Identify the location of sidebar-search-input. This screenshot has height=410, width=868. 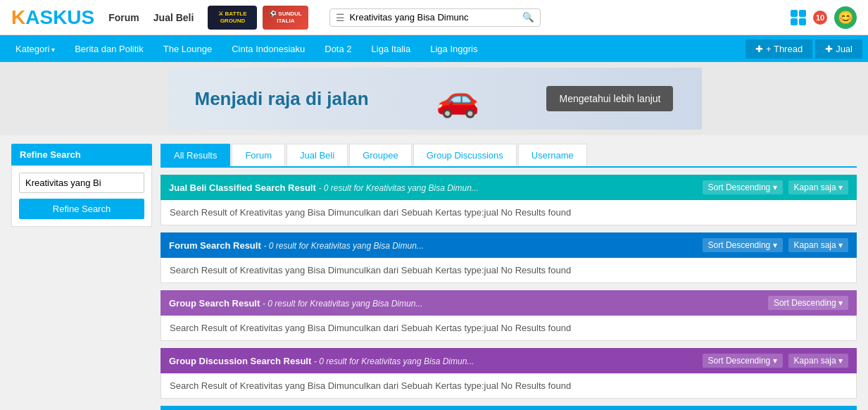
(82, 183).